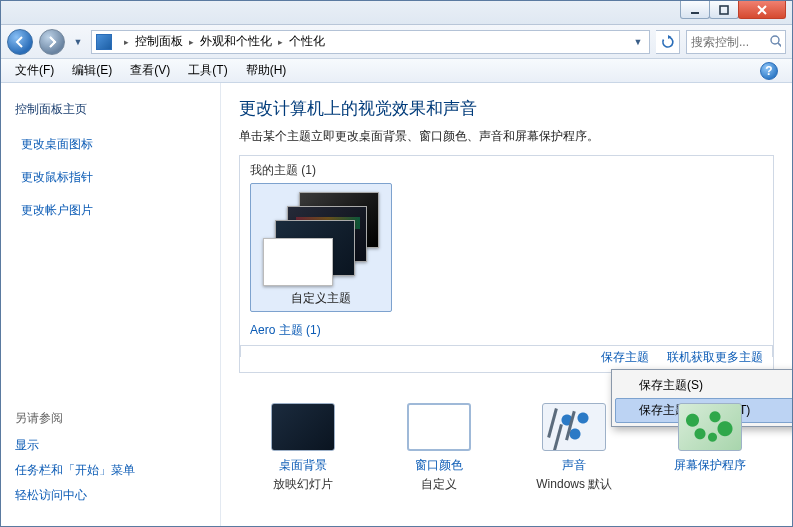  Describe the element at coordinates (321, 248) in the screenshot. I see `theme-tile-custom: 自定义主题` at that location.